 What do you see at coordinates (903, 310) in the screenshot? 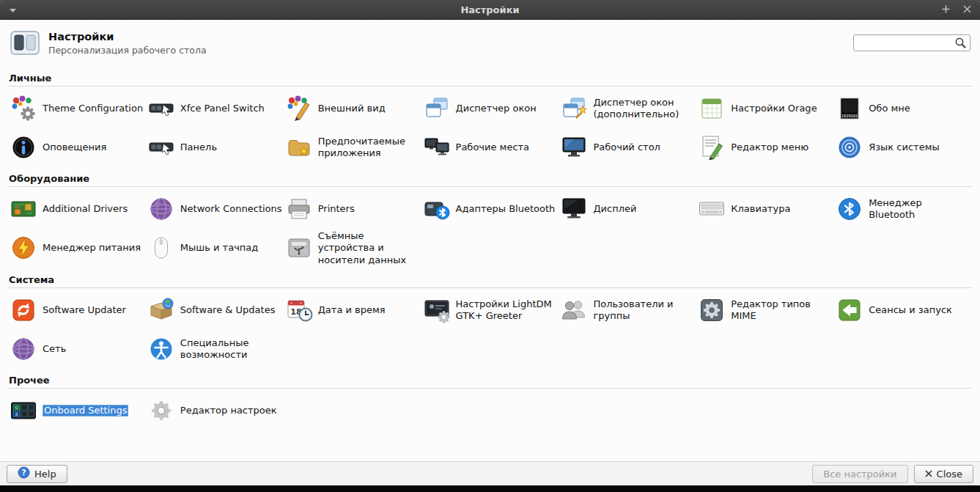
I see `settings-item-session-startup: Сеансы и запуск` at bounding box center [903, 310].